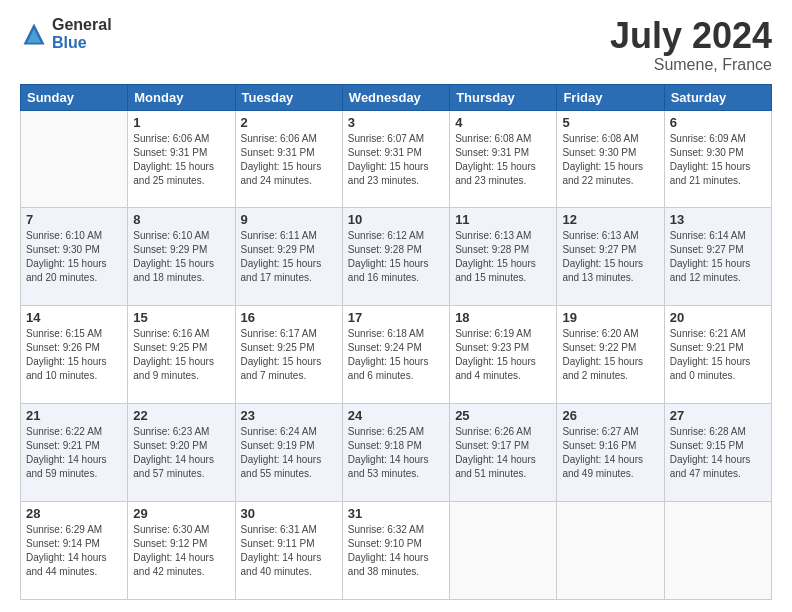 The height and width of the screenshot is (612, 792). What do you see at coordinates (610, 318) in the screenshot?
I see `day-number: 19` at bounding box center [610, 318].